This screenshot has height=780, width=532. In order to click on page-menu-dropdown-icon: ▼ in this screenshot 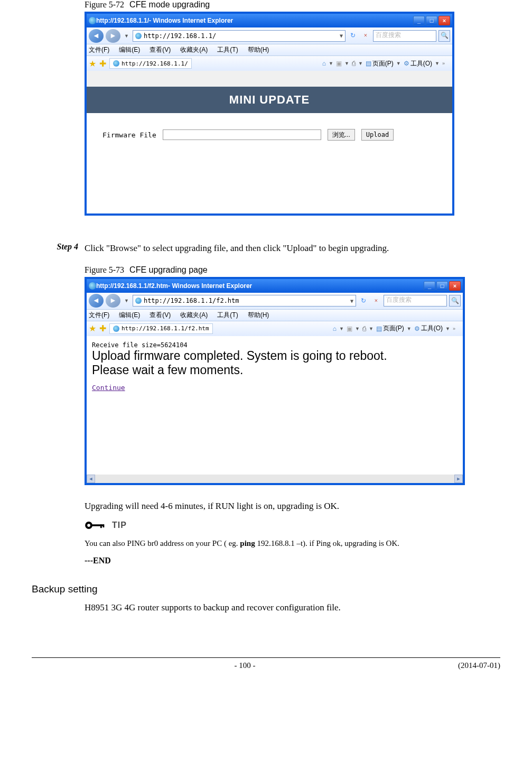, I will do `click(398, 63)`.